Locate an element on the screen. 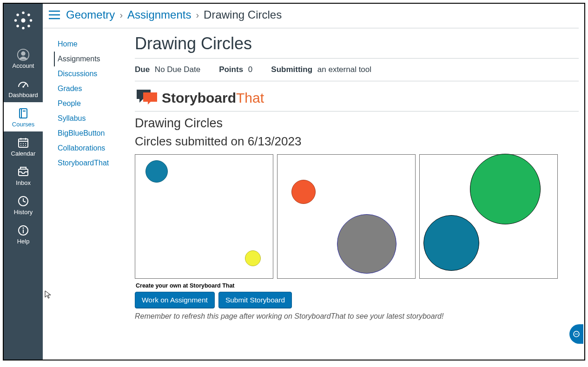  speech-bubbles-icon is located at coordinates (147, 98).